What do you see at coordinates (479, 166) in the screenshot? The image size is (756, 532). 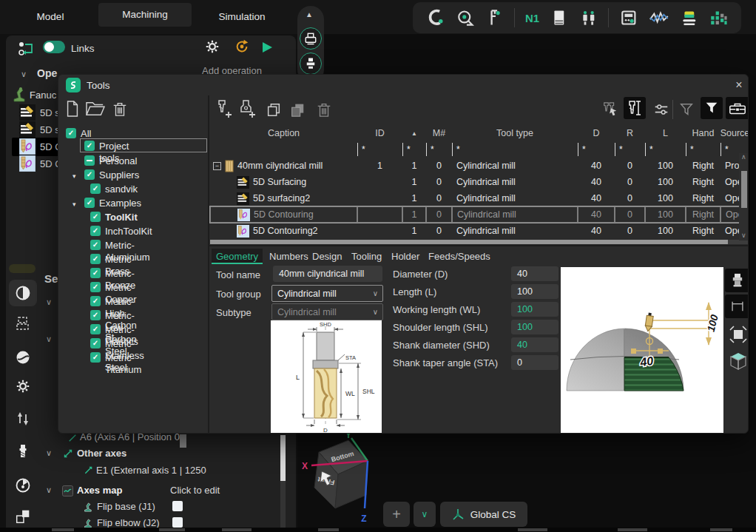 I see `table-row: − 40mm cilyndrical mill 1 1 0 Cylindrica…` at bounding box center [479, 166].